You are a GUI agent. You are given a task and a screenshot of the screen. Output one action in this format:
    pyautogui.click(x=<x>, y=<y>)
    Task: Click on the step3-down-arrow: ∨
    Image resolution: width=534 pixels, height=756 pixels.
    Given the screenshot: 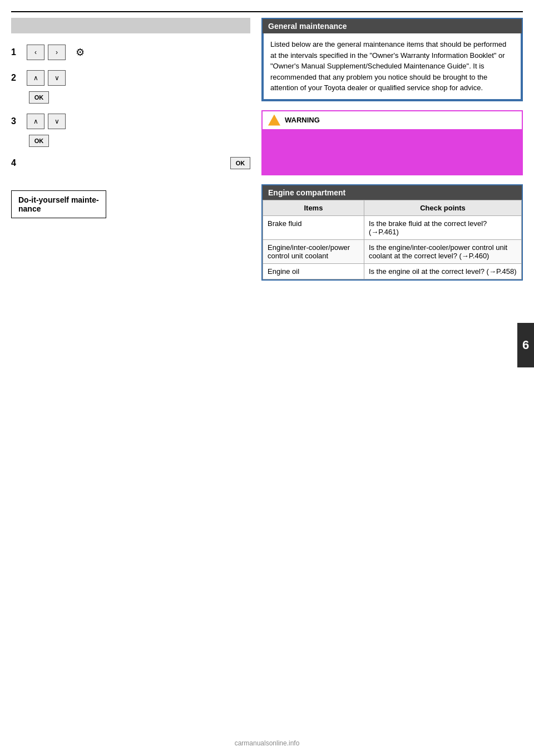 What is the action you would take?
    pyautogui.click(x=57, y=121)
    